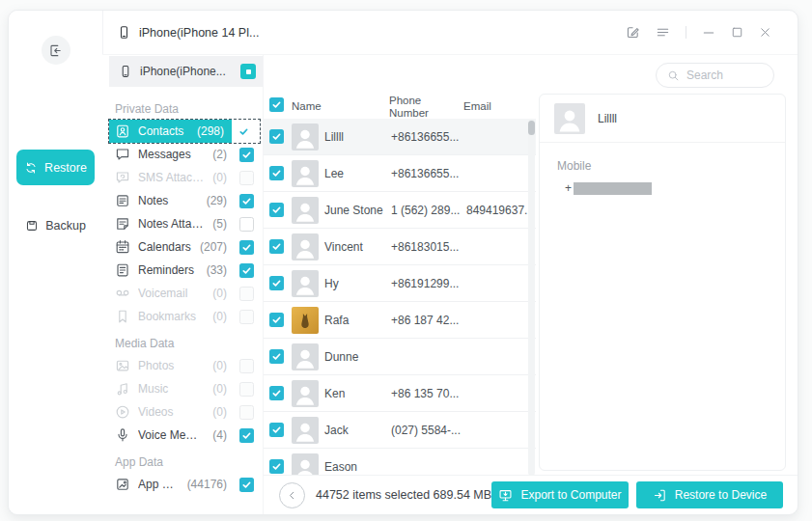 Image resolution: width=812 pixels, height=521 pixels. I want to click on select-all-checkbox, so click(276, 104).